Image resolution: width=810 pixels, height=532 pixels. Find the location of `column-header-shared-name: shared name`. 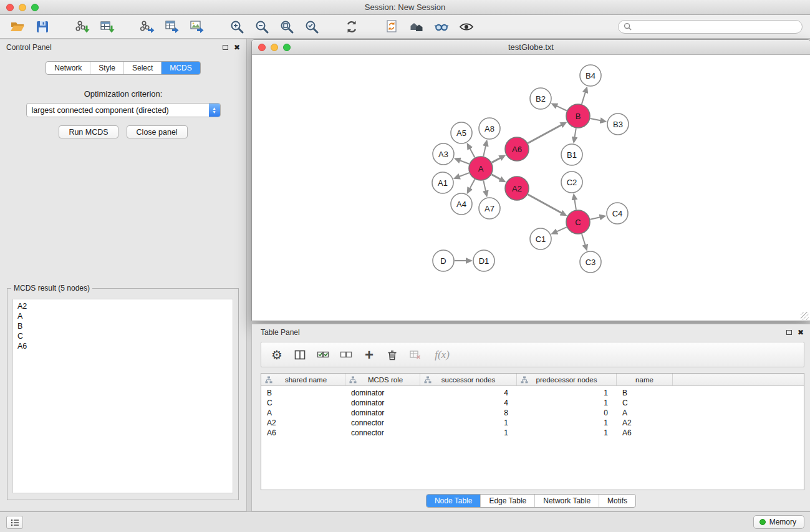

column-header-shared-name: shared name is located at coordinates (303, 379).